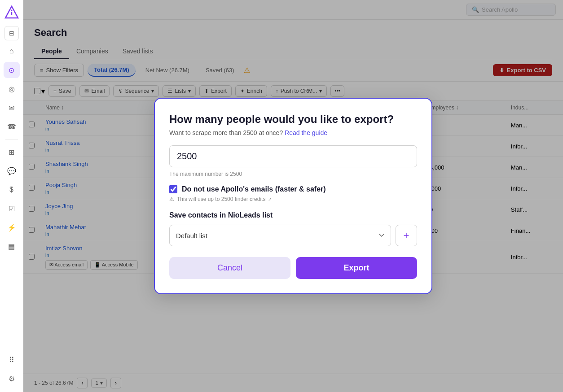 This screenshot has width=563, height=392. I want to click on sidebar-divider, so click(12, 139).